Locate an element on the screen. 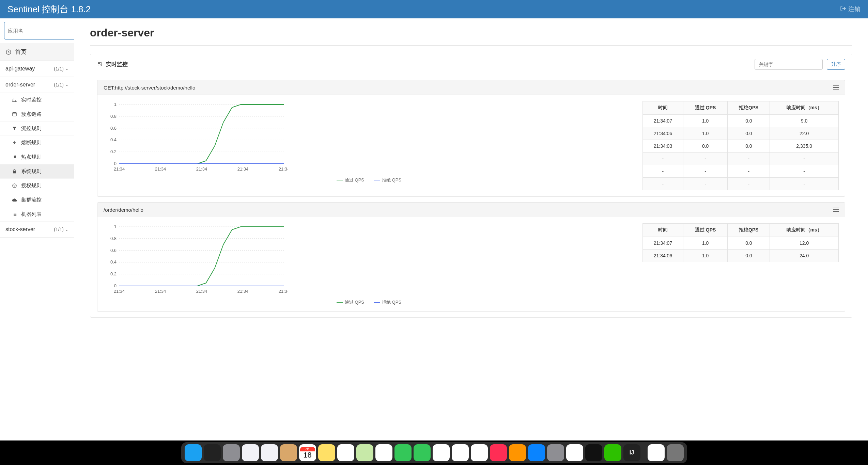  qps-chart: 00.20.40.60.8121:3421:3421:3421:3421:34 … is located at coordinates (369, 142).